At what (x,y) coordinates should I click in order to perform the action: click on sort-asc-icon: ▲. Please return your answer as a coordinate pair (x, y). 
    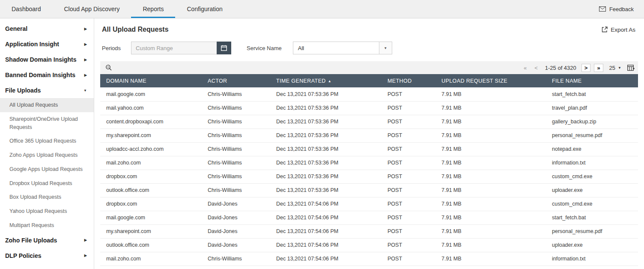
    Looking at the image, I should click on (330, 81).